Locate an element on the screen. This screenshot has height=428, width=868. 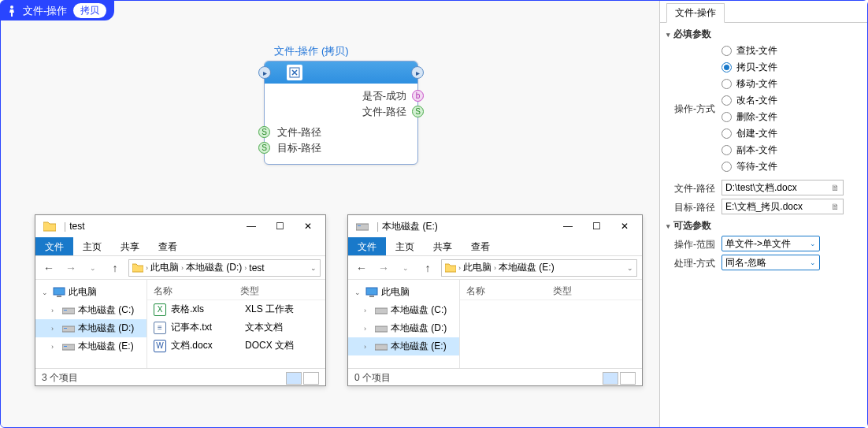
output-success: 是否-成功 b is located at coordinates (341, 96).